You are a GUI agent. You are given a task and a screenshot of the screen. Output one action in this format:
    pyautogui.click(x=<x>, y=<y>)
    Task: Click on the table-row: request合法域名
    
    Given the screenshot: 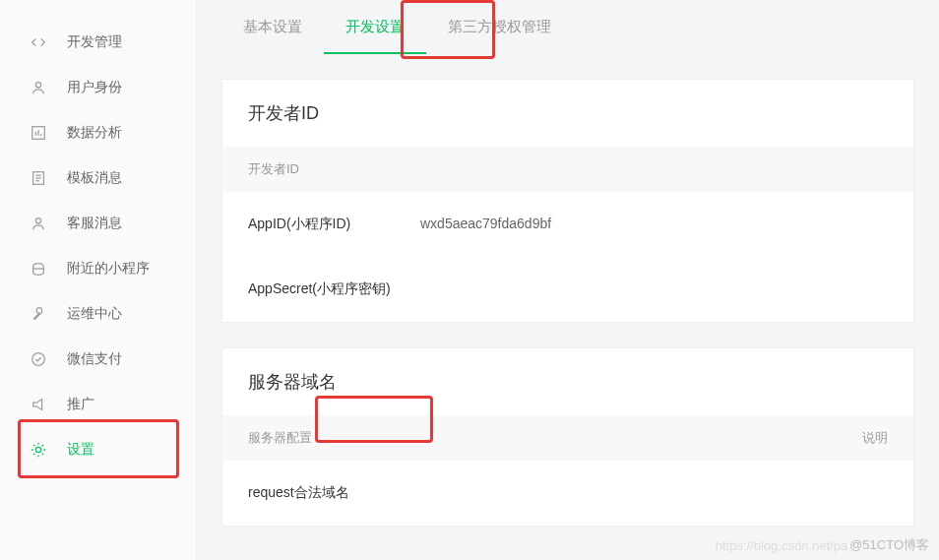 What is the action you would take?
    pyautogui.click(x=568, y=493)
    